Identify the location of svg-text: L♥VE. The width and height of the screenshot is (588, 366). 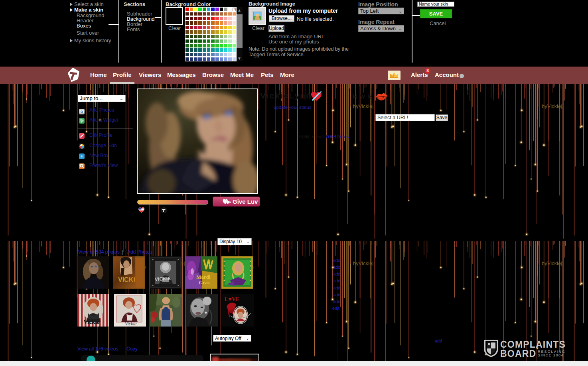
(232, 299).